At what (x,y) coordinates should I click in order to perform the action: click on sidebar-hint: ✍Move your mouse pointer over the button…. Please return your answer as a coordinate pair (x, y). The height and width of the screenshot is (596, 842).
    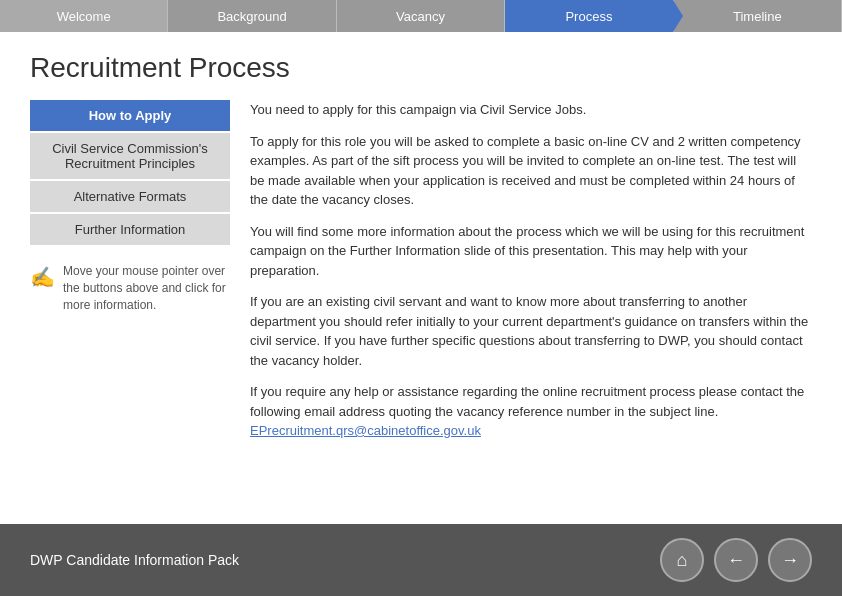
    Looking at the image, I should click on (130, 288).